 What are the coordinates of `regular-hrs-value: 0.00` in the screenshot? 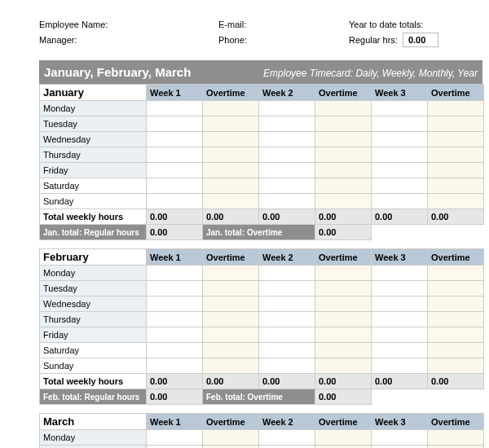 It's located at (421, 40).